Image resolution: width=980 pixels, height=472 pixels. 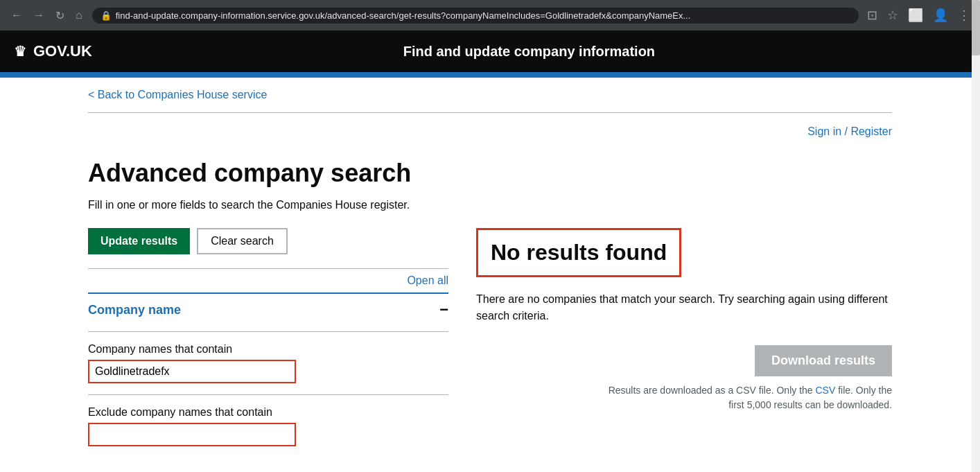 What do you see at coordinates (268, 412) in the screenshot?
I see `excludes-label: Exclude company names that contain` at bounding box center [268, 412].